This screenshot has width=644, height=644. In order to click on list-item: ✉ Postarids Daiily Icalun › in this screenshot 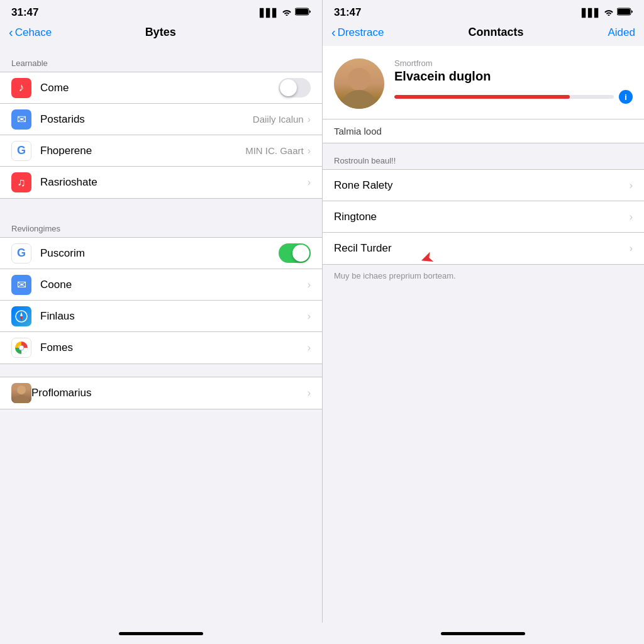, I will do `click(161, 119)`.